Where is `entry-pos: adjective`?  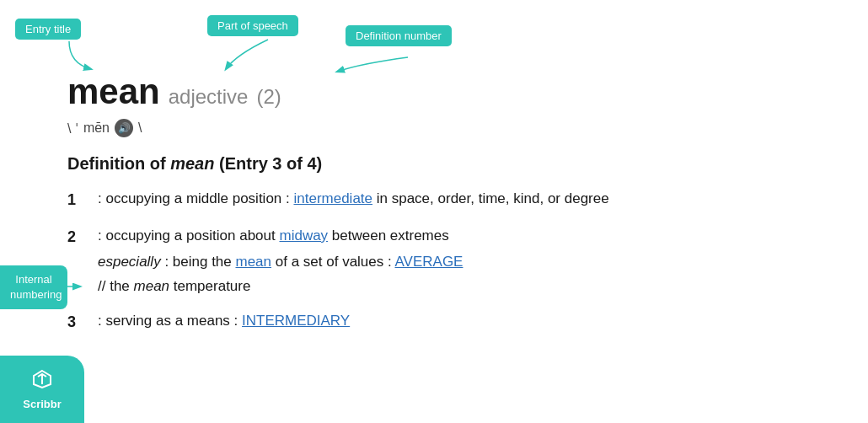
entry-pos: adjective is located at coordinates (209, 97).